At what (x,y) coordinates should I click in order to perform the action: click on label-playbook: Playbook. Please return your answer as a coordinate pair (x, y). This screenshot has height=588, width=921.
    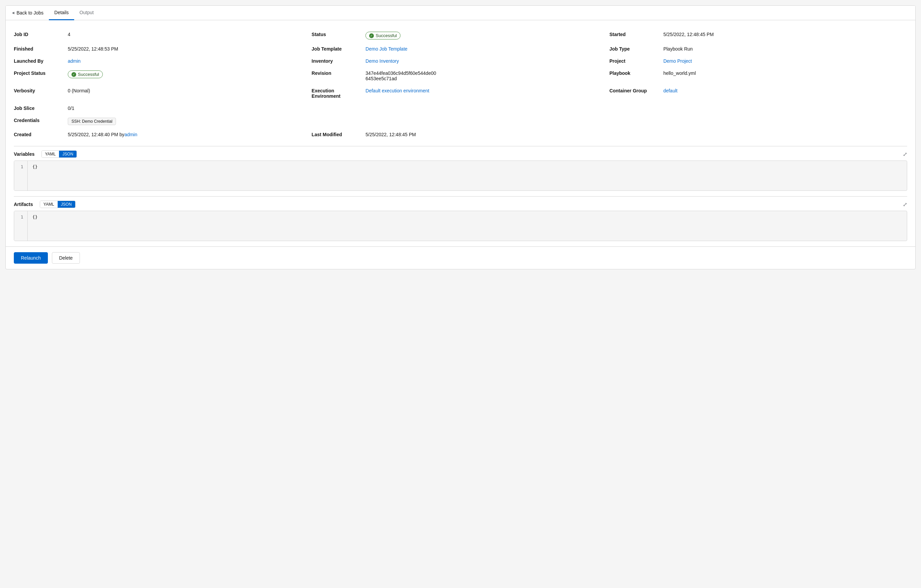
    Looking at the image, I should click on (636, 76).